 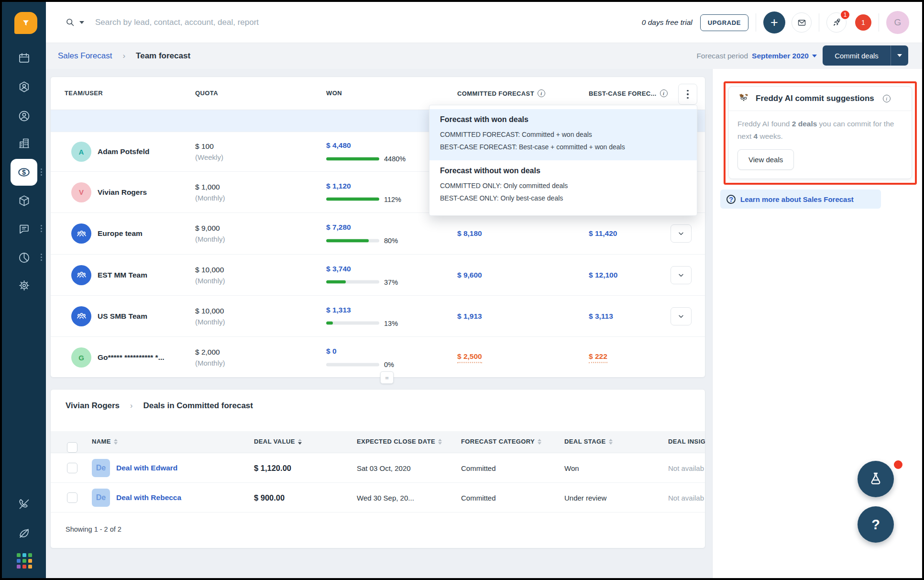 What do you see at coordinates (362, 310) in the screenshot?
I see `won-value: $ 1,313` at bounding box center [362, 310].